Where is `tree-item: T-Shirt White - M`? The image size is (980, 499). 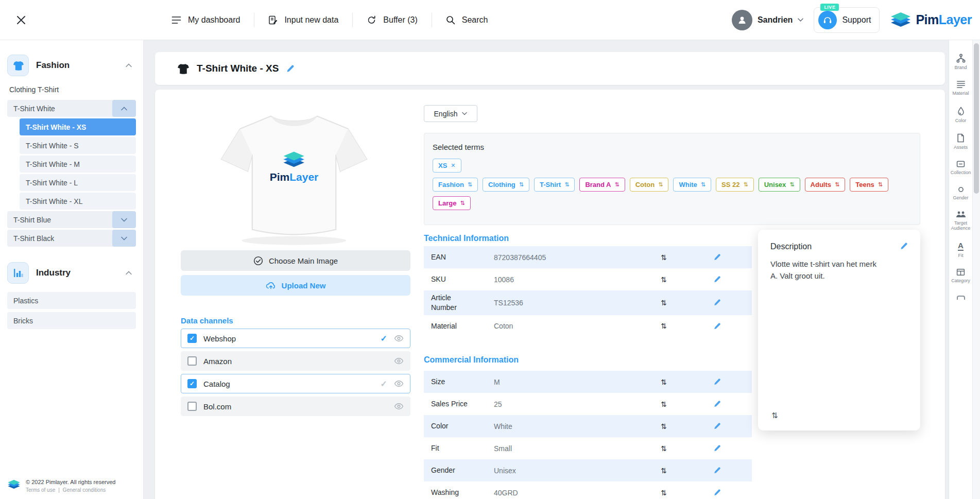
tree-item: T-Shirt White - M is located at coordinates (78, 164).